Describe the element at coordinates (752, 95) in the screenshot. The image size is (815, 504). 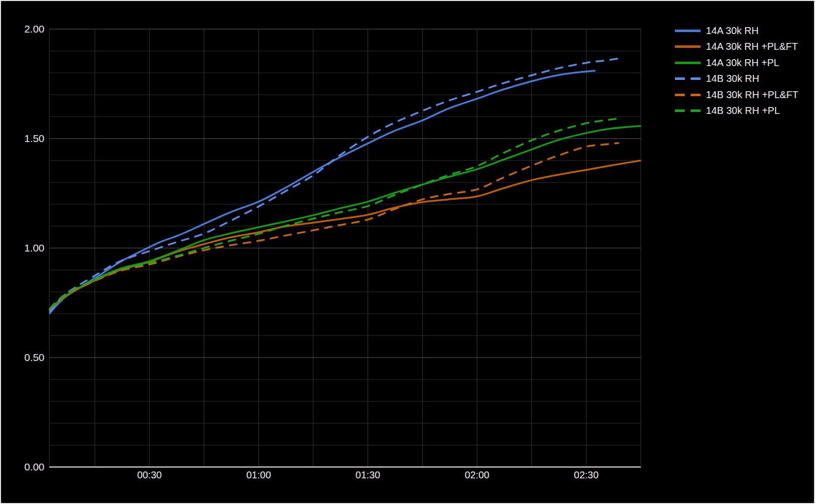
I see `legend-label: 14B 30k RH +PL&FT` at that location.